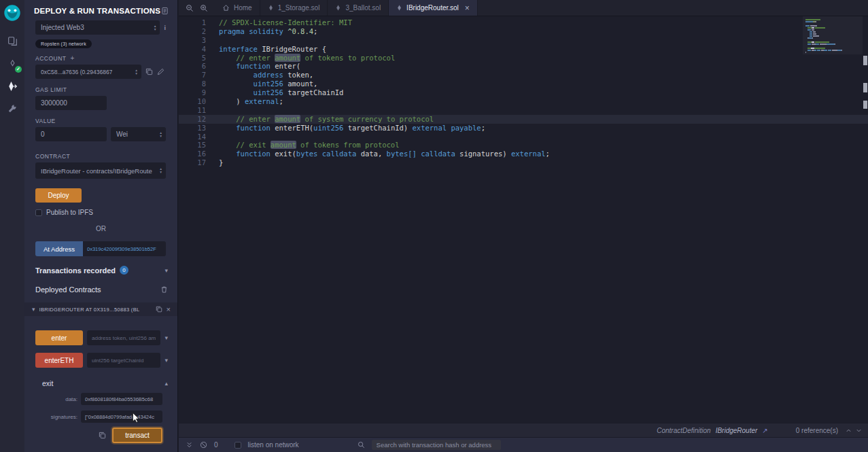 Image resolution: width=868 pixels, height=452 pixels. I want to click on panel-title: DEPLOY & RUN TRANSACTIONS, so click(97, 11).